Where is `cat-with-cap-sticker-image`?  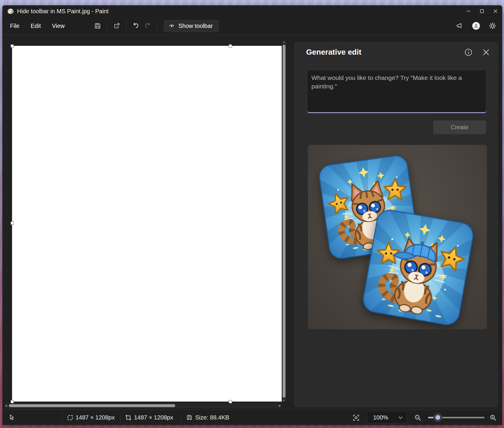
cat-with-cap-sticker-image is located at coordinates (418, 267).